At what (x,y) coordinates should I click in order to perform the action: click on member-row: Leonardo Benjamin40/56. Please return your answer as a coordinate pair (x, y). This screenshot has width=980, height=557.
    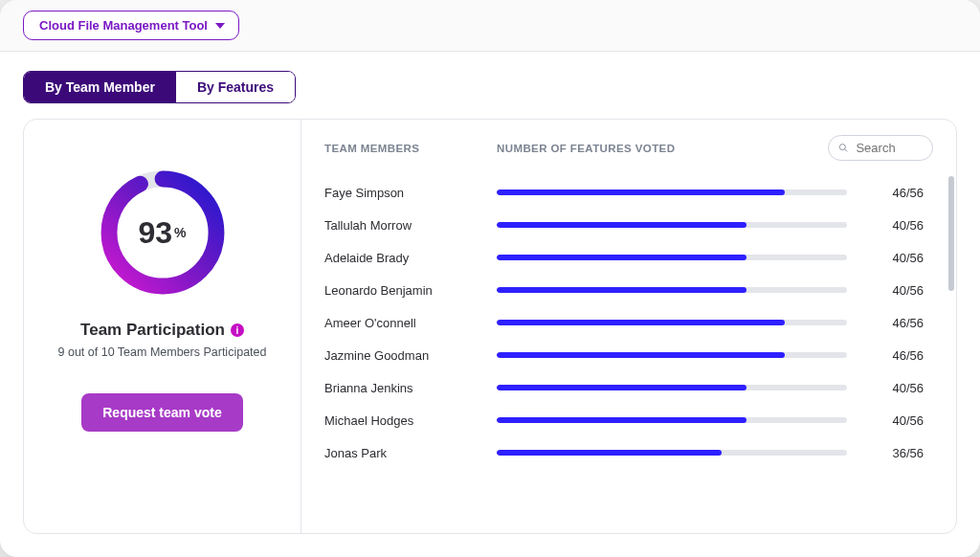
    Looking at the image, I should click on (624, 290).